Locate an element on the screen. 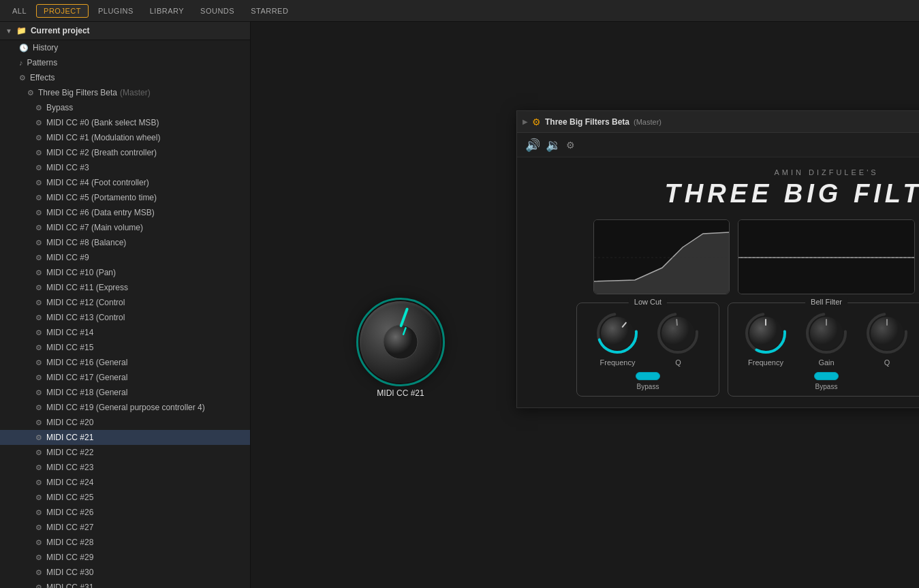 The height and width of the screenshot is (588, 919). sidebar-item-midi-27: ⚙MIDI CC #27 is located at coordinates (125, 527).